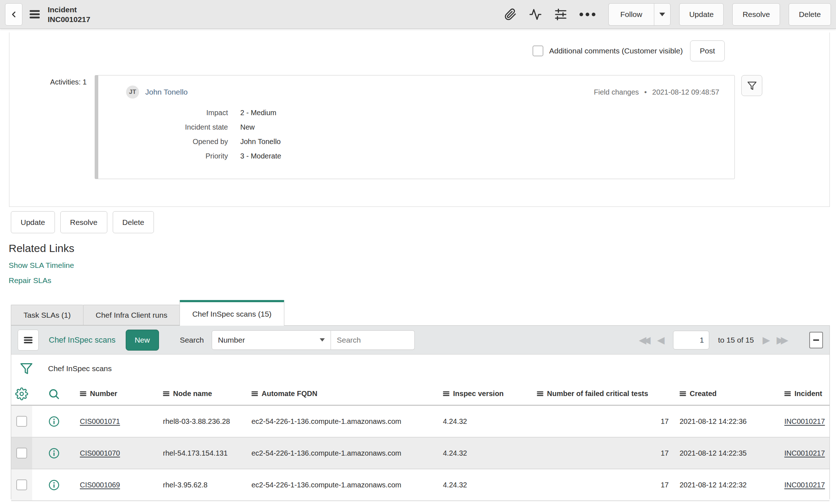 The image size is (836, 504). What do you see at coordinates (535, 14) in the screenshot?
I see `activity-stream-icon` at bounding box center [535, 14].